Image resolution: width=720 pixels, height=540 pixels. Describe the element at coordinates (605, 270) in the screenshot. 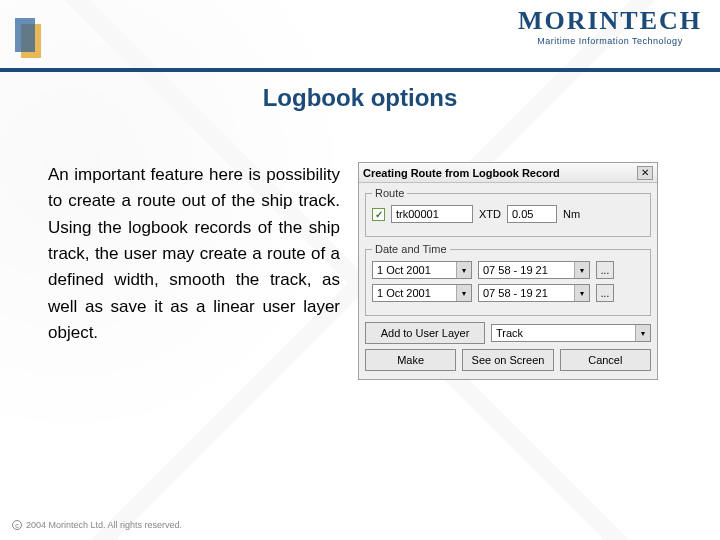

I see `start-datetime-more-button: ...` at that location.